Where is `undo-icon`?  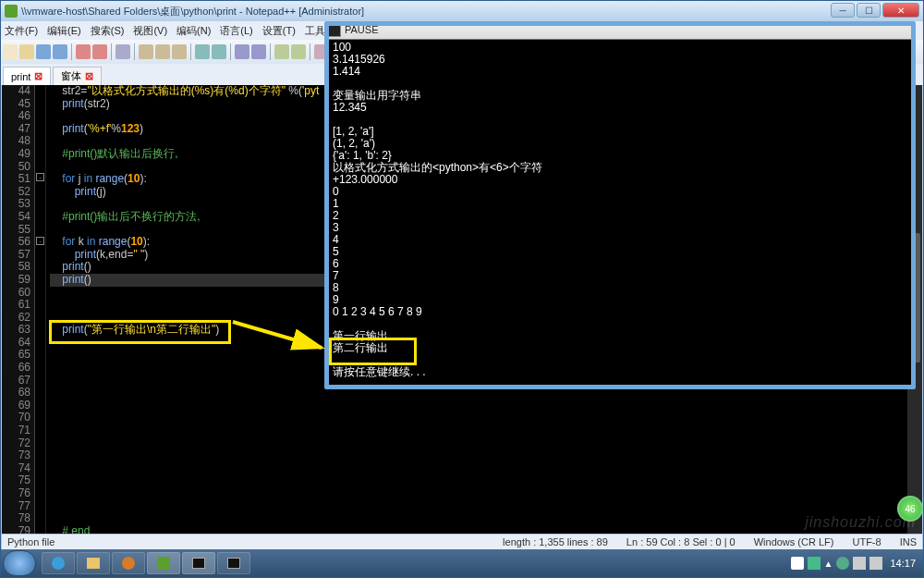
undo-icon is located at coordinates (202, 52).